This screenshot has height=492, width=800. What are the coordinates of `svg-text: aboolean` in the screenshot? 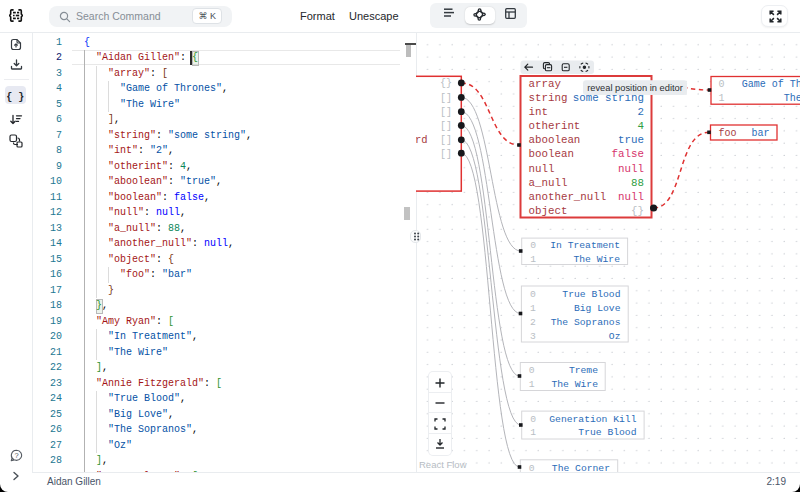 It's located at (555, 140).